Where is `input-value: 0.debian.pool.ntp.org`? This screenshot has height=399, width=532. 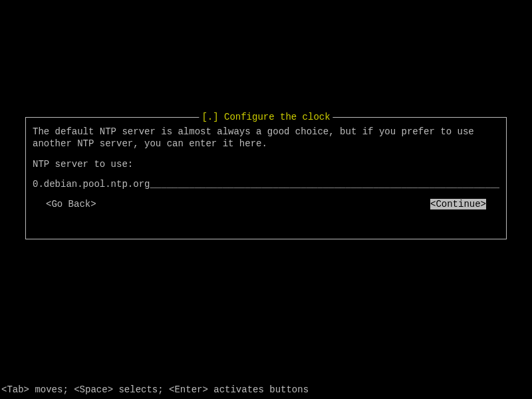
input-value: 0.debian.pool.ntp.org is located at coordinates (91, 184).